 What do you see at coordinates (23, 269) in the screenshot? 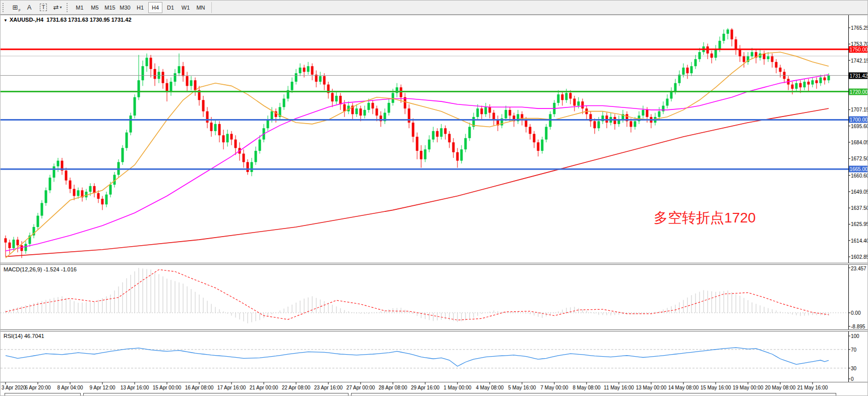
I see `macd-name: MACD(12,26,9)` at bounding box center [23, 269].